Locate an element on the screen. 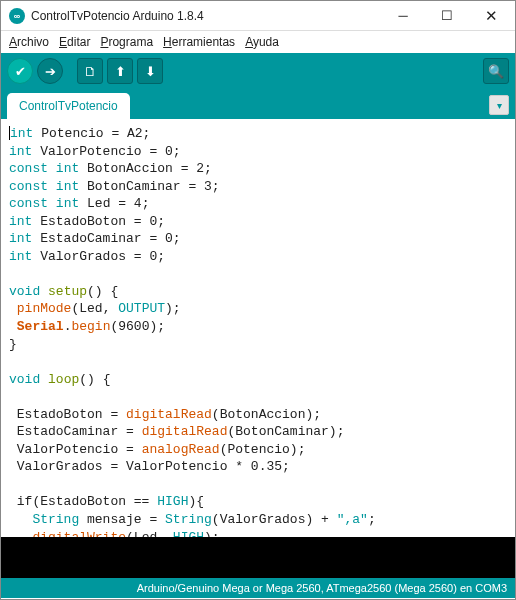 Image resolution: width=516 pixels, height=600 pixels. console-output is located at coordinates (258, 558).